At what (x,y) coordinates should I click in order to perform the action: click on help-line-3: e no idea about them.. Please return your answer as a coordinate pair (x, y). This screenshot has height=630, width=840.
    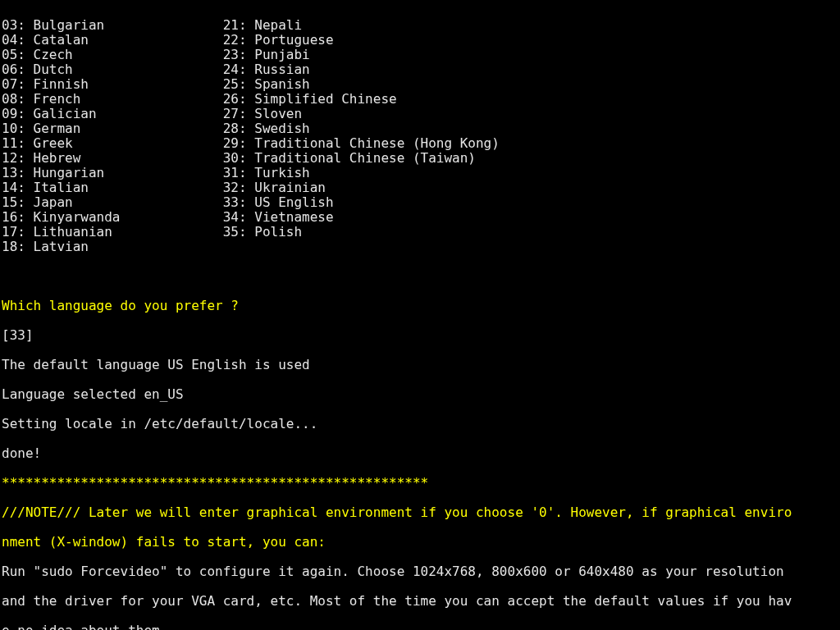
    Looking at the image, I should click on (420, 627).